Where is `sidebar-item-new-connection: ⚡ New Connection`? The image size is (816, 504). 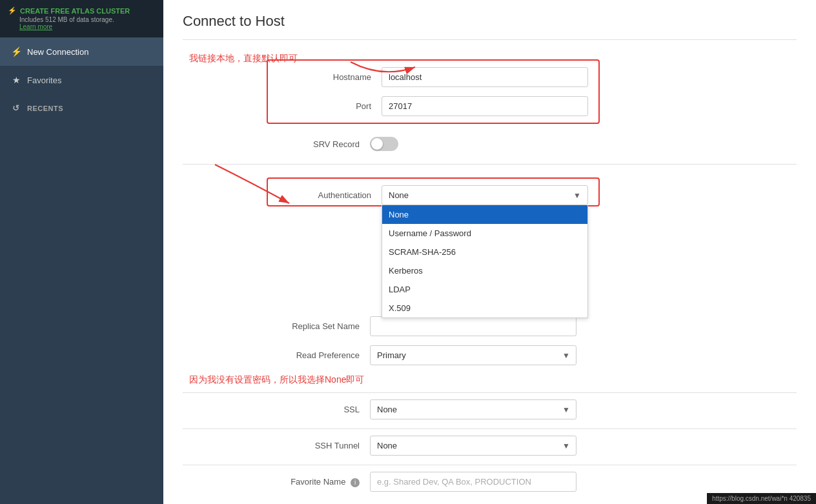 sidebar-item-new-connection: ⚡ New Connection is located at coordinates (81, 52).